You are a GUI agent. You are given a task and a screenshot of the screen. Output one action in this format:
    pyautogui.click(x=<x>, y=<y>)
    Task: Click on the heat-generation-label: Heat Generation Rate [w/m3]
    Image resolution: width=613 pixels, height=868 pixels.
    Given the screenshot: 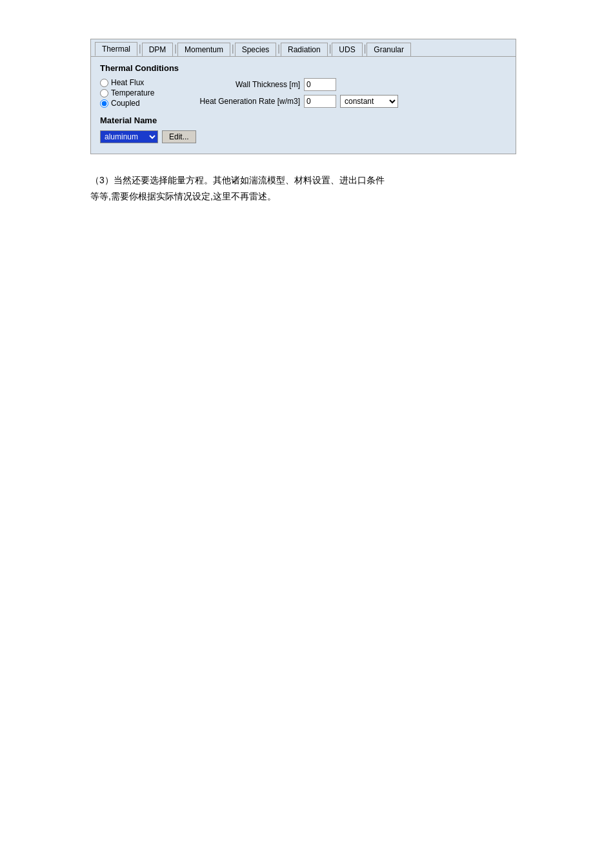 What is the action you would take?
    pyautogui.click(x=242, y=101)
    